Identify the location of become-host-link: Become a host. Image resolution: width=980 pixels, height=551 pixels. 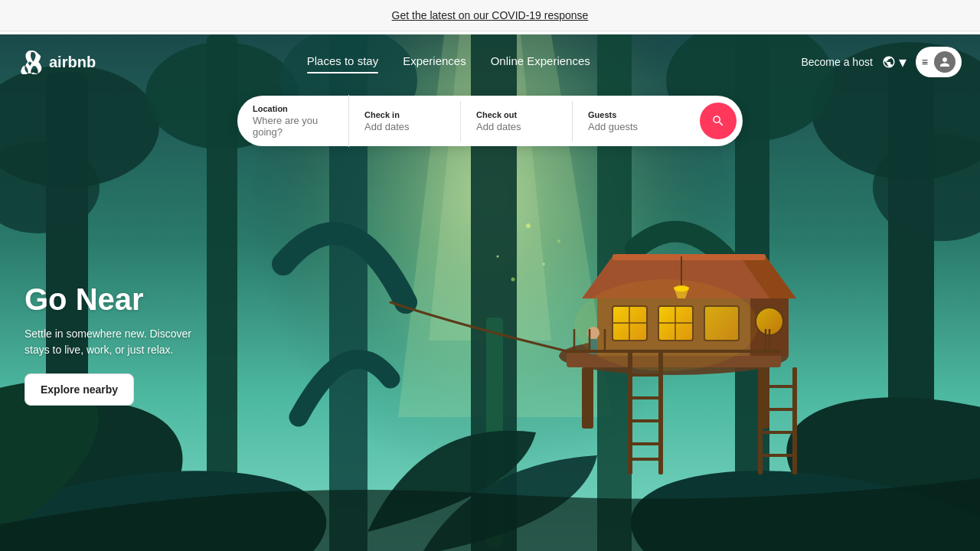
(836, 62).